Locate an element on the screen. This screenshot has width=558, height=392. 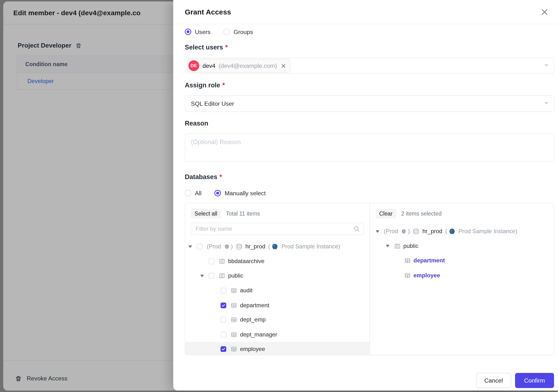
radio-manually-control is located at coordinates (218, 193).